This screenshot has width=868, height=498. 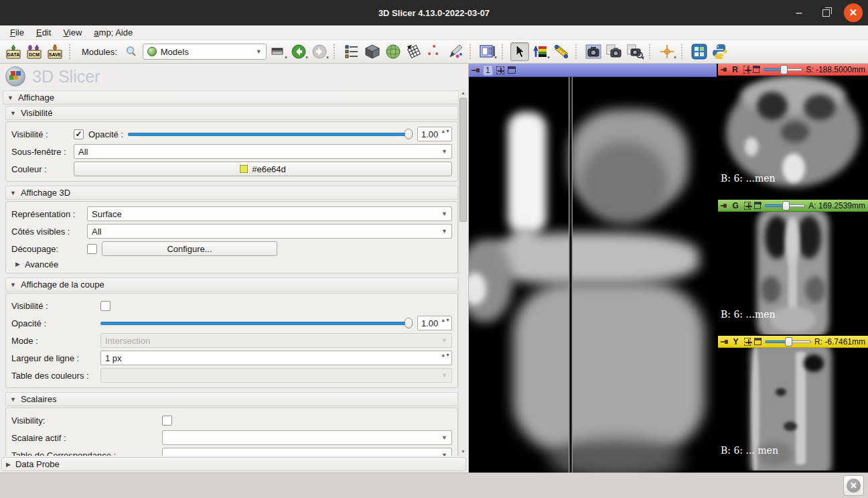 I want to click on module-back-button: ▾, so click(x=299, y=52).